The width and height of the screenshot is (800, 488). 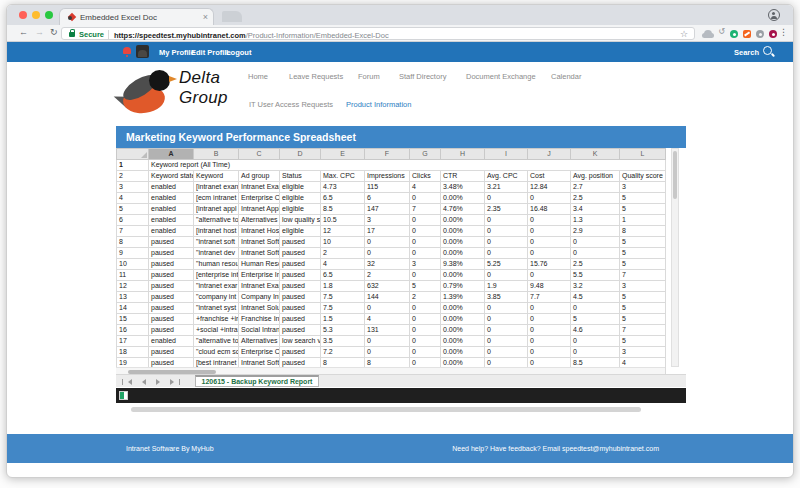 I want to click on cell: low search vo, so click(x=300, y=342).